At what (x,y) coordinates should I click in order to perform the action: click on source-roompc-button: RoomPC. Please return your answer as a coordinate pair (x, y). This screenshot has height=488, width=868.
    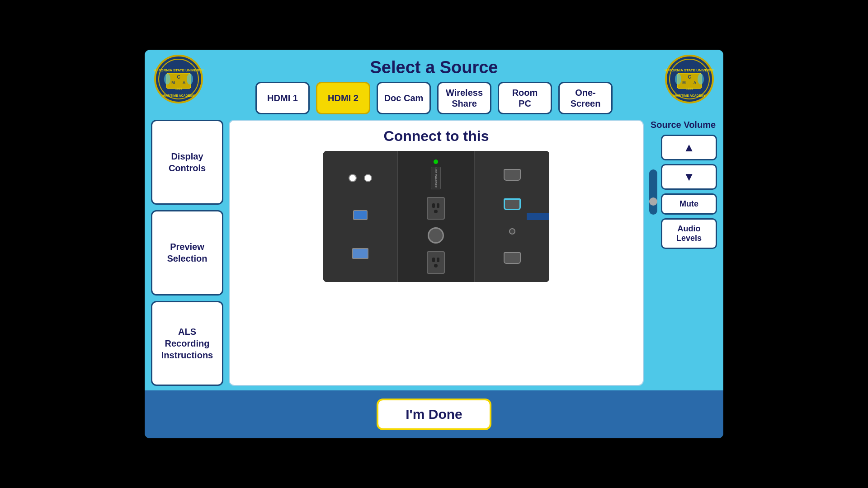
    Looking at the image, I should click on (525, 98).